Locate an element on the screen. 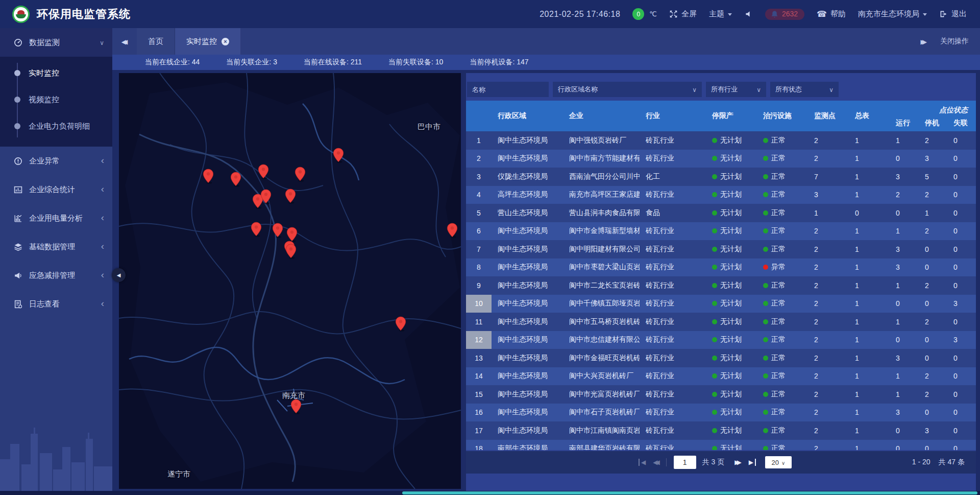  status-filter-select: 所有状态 is located at coordinates (804, 89).